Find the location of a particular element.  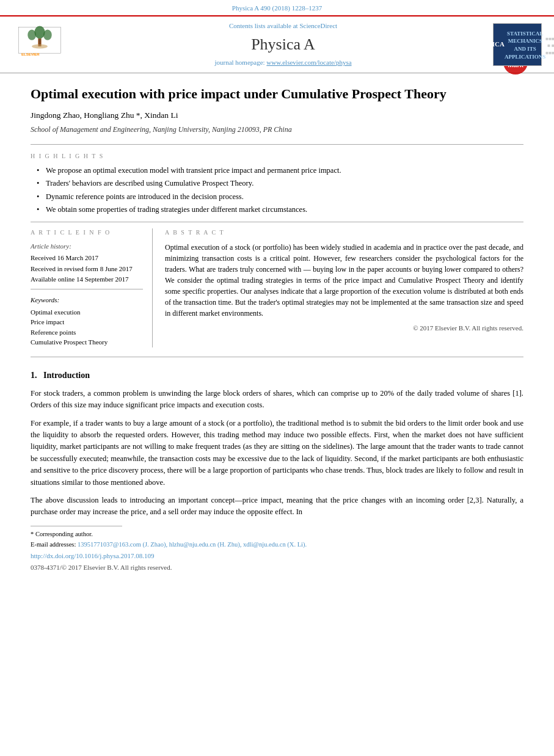

highlights-label: H I G H L I G H T S is located at coordinates (277, 156).